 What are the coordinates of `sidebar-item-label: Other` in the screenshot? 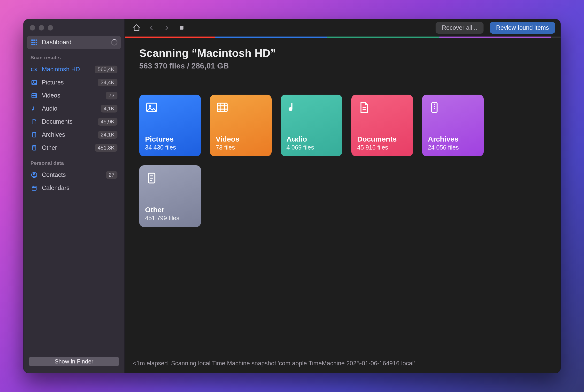 It's located at (66, 148).